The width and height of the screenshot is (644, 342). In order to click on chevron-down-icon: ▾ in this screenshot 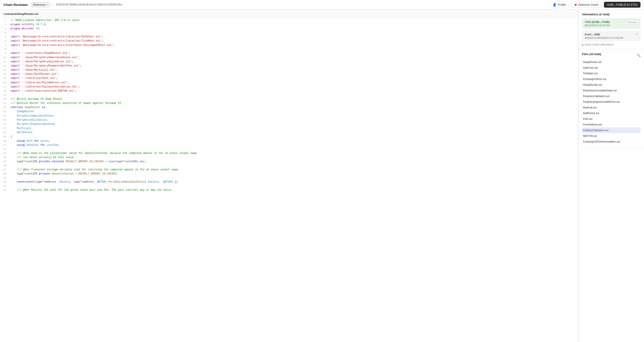, I will do `click(47, 5)`.